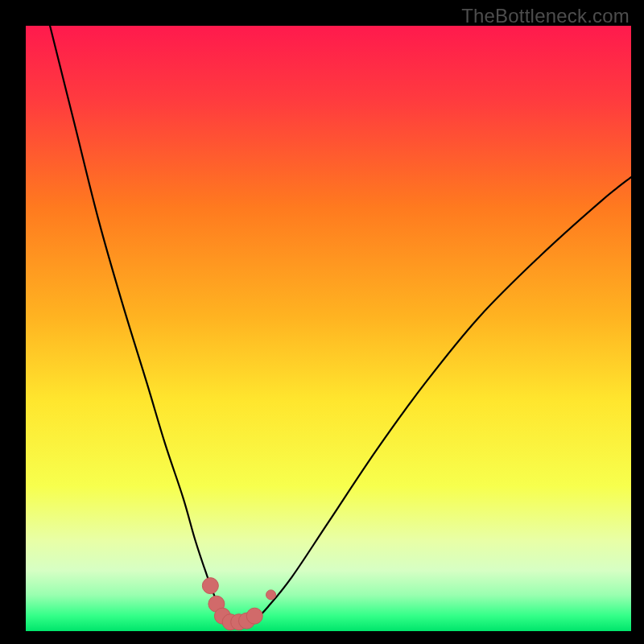  What do you see at coordinates (546, 16) in the screenshot?
I see `watermark-text: TheBottleneck.com` at bounding box center [546, 16].